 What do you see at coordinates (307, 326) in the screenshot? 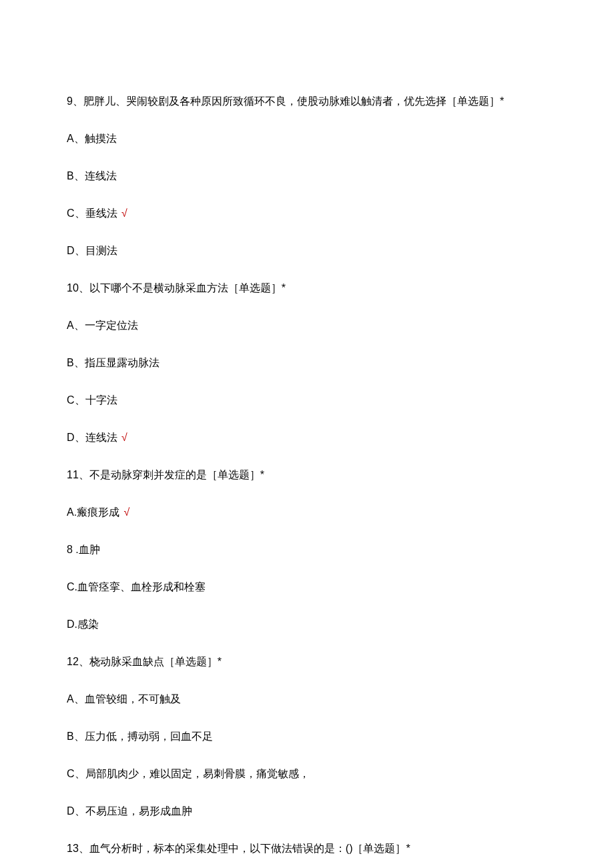
I see `answer-option: A、一字定位法` at bounding box center [307, 326].